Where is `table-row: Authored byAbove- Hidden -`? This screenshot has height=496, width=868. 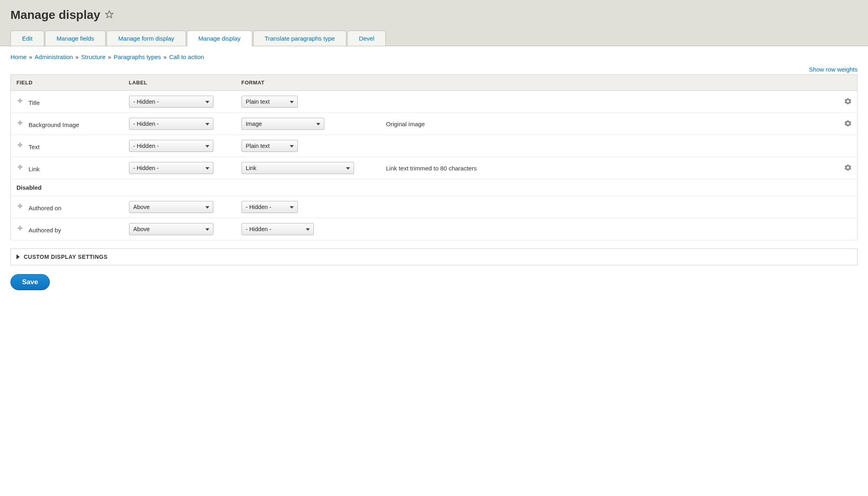
table-row: Authored byAbove- Hidden - is located at coordinates (434, 229).